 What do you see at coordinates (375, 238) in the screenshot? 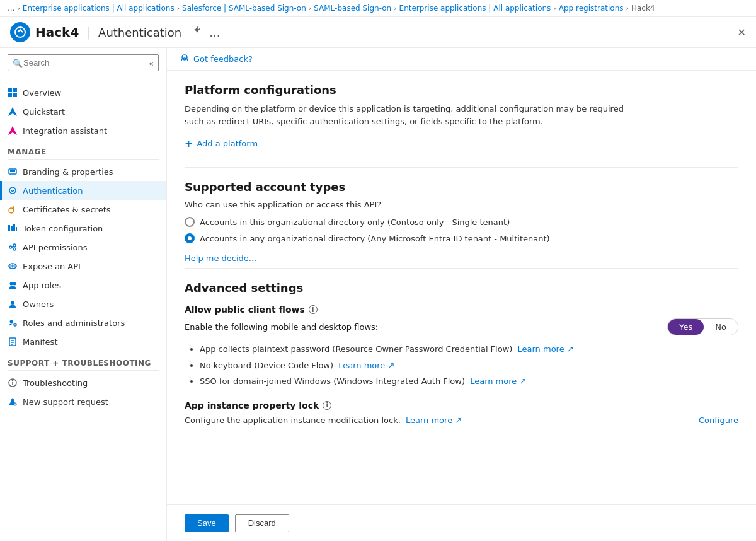
I see `radio-multi-label: Accounts in any organizational directory…` at bounding box center [375, 238].